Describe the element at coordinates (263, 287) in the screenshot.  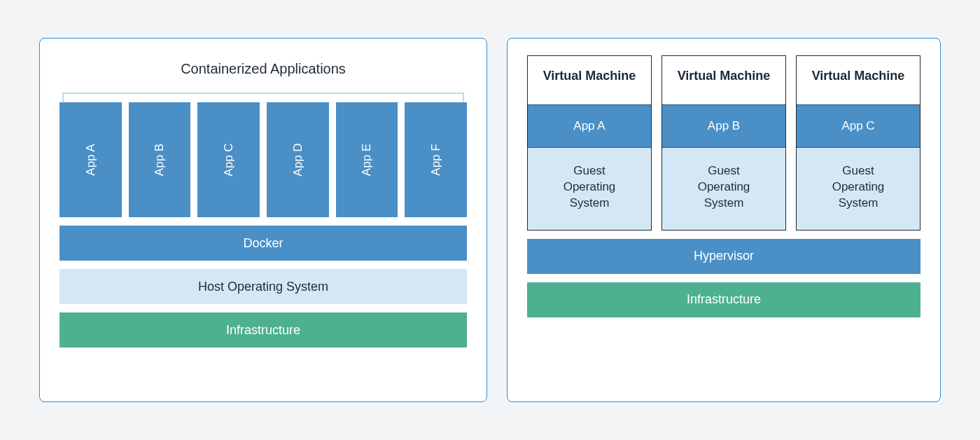
I see `host-os-layer: Host Operating System` at that location.